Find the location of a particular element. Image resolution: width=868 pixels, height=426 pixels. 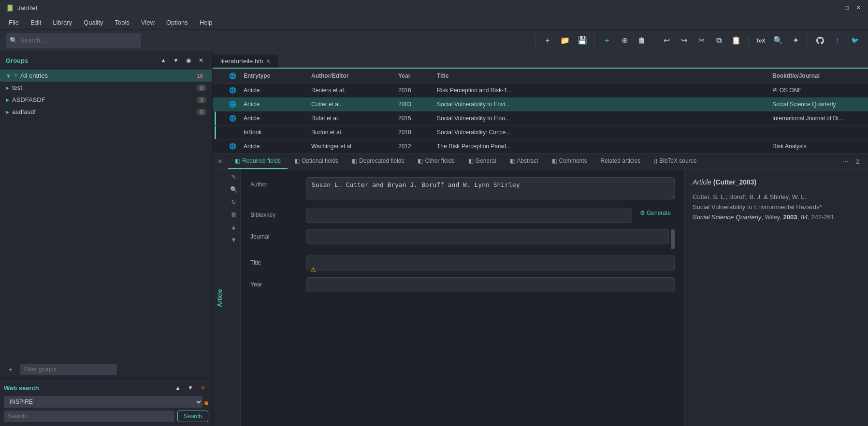

menu-file: File is located at coordinates (14, 22).